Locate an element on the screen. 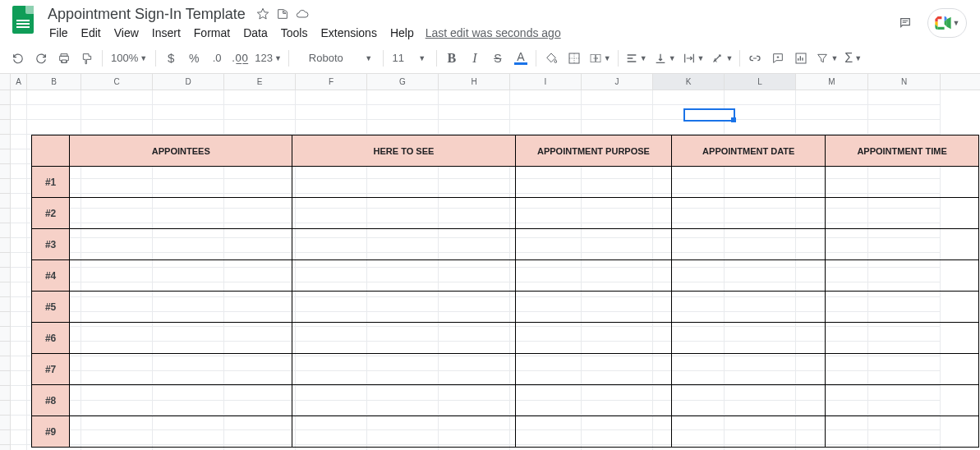 The width and height of the screenshot is (980, 450). col-header-A: A is located at coordinates (19, 82).